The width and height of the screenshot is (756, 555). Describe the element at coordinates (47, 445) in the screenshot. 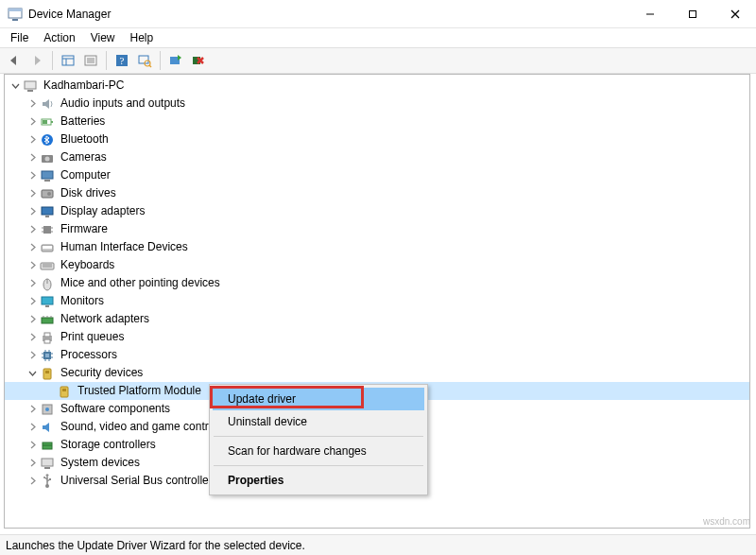

I see `storage-icon` at that location.